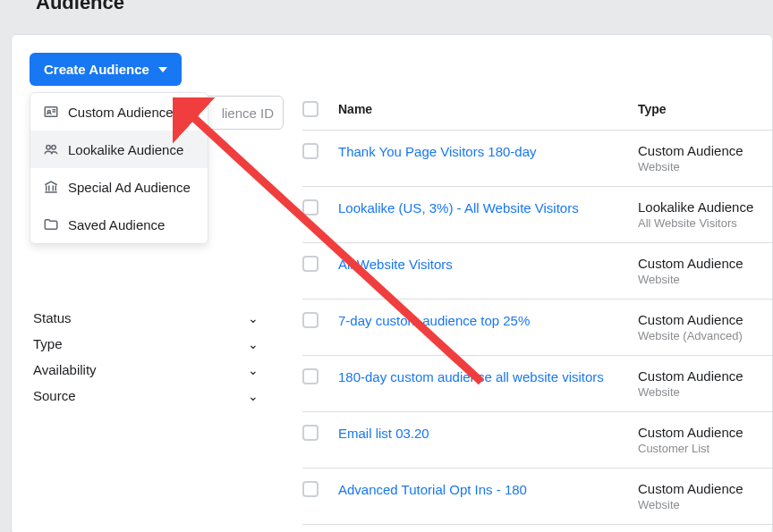 This screenshot has width=773, height=532. What do you see at coordinates (51, 112) in the screenshot?
I see `custom-audience-icon` at bounding box center [51, 112].